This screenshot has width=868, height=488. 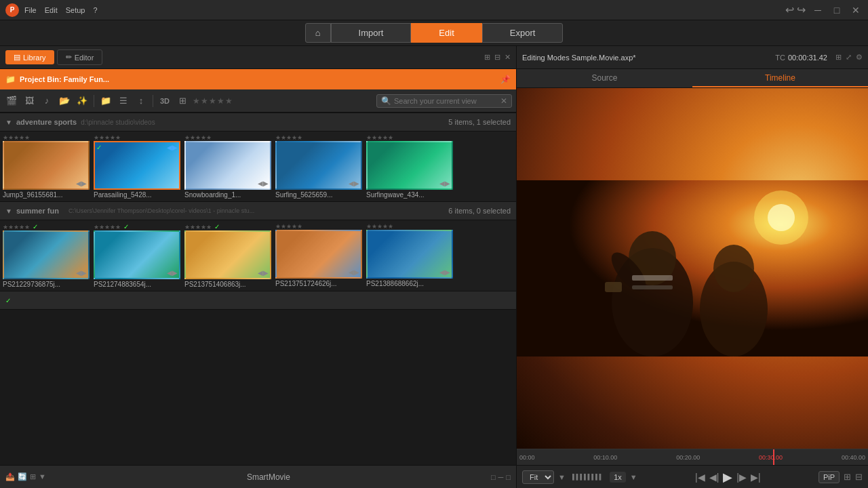 I want to click on clear-search-icon: ✕, so click(x=504, y=101).